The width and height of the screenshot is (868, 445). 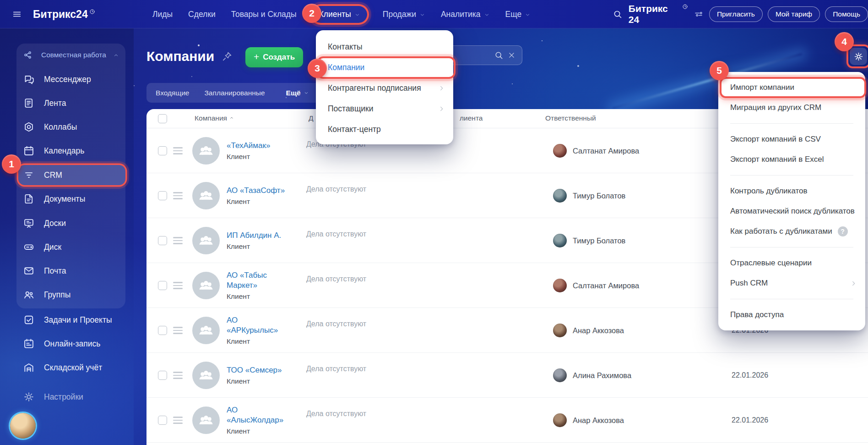 I want to click on filter-tab: Входящие, so click(x=173, y=93).